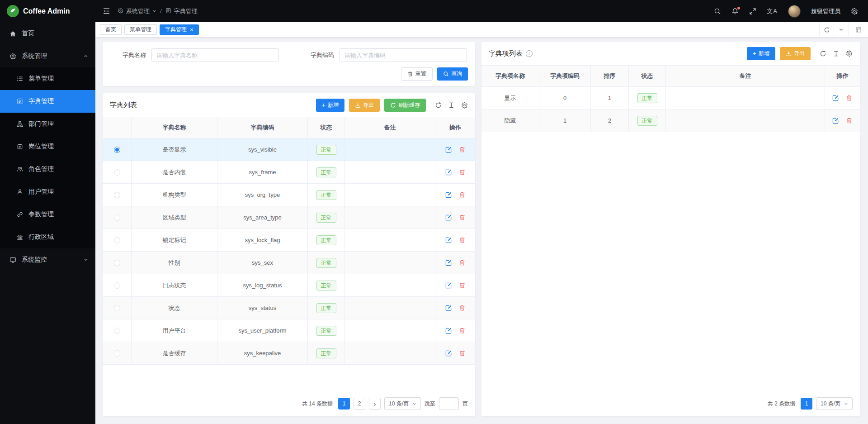  Describe the element at coordinates (192, 30) in the screenshot. I see `close-icon: ×` at that location.